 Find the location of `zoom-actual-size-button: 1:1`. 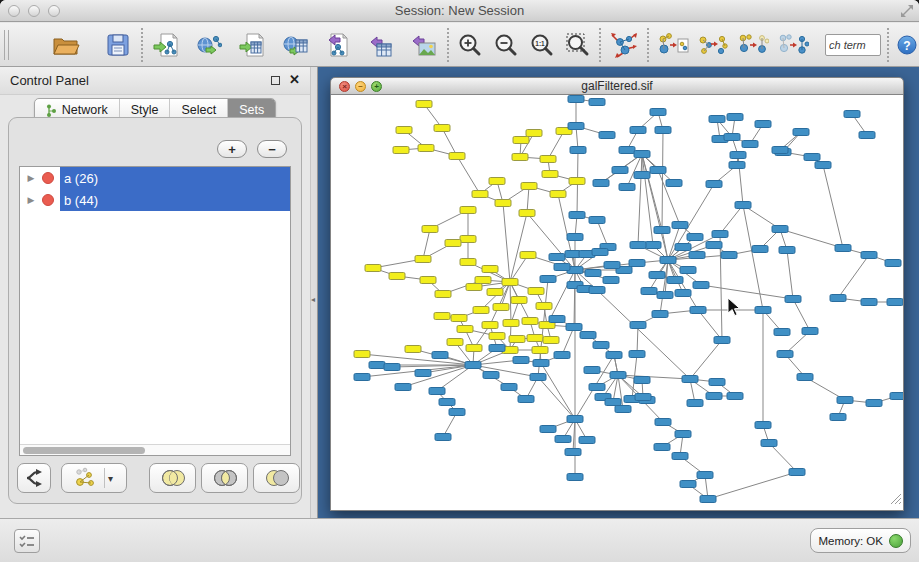

zoom-actual-size-button: 1:1 is located at coordinates (542, 45).